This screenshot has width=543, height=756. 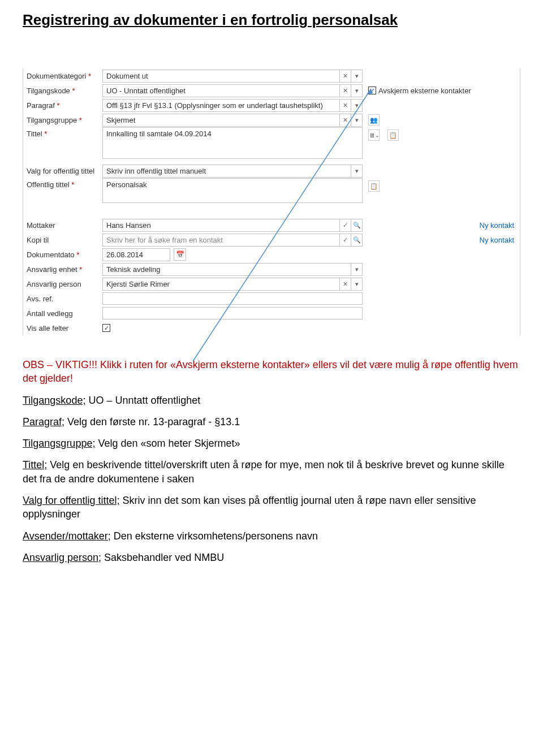 I want to click on label-ansvarlig-person: Ansvarlig person, so click(x=63, y=284).